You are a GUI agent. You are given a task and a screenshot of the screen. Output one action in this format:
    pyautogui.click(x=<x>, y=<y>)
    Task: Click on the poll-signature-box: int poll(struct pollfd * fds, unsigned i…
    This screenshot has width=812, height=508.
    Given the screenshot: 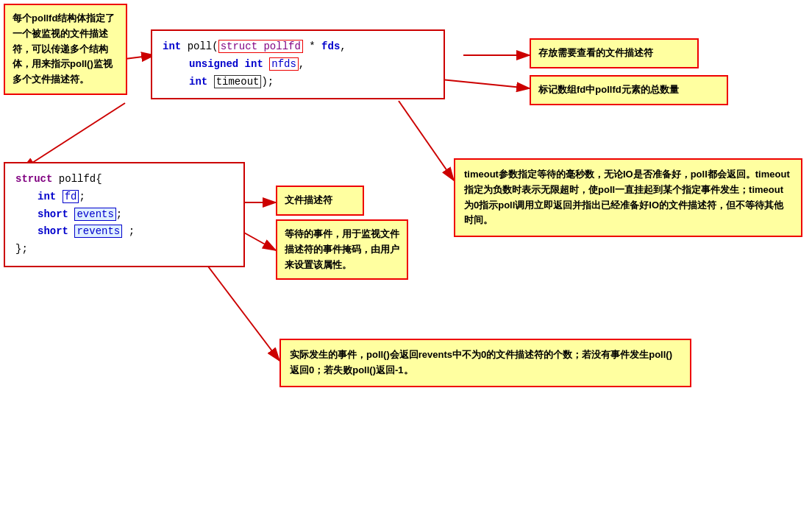 What is the action you would take?
    pyautogui.click(x=298, y=65)
    